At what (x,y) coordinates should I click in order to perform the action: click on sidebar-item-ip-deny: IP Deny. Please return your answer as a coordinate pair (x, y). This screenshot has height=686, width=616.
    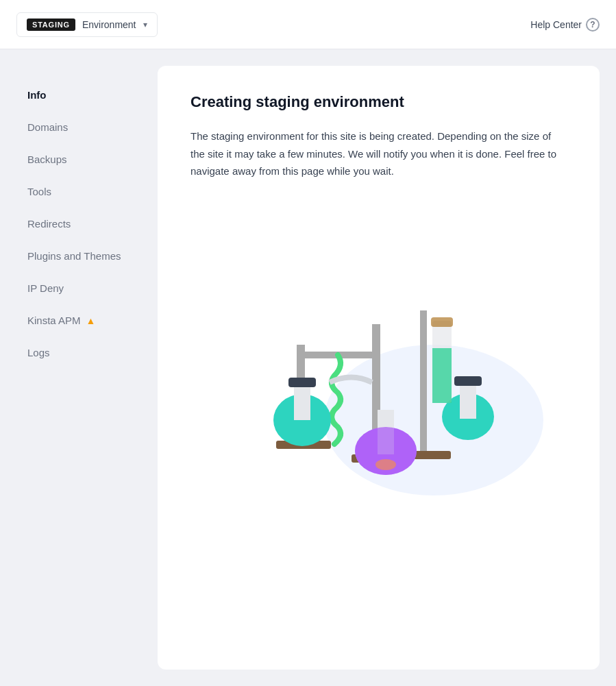
    Looking at the image, I should click on (86, 288).